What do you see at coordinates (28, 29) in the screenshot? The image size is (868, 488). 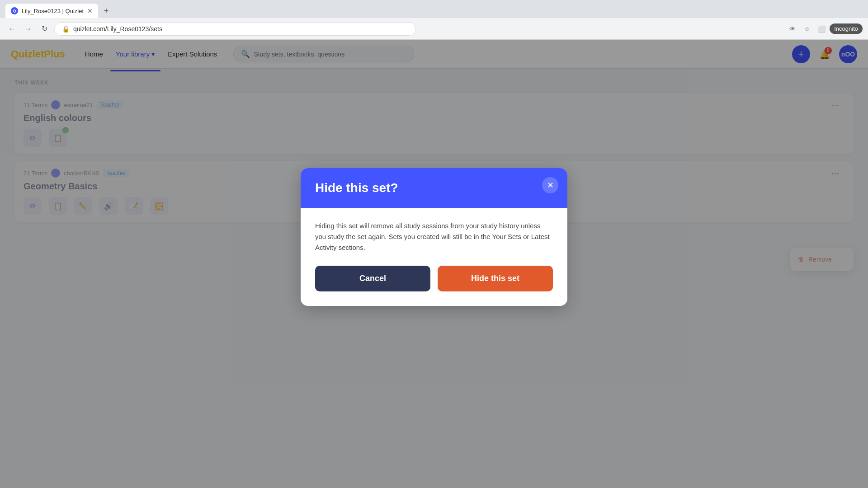 I see `forward-button: →` at bounding box center [28, 29].